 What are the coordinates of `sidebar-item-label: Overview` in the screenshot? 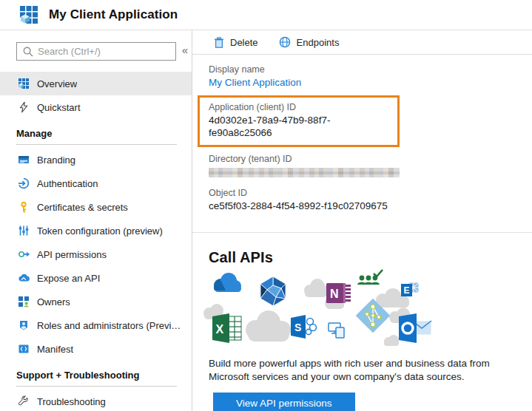 It's located at (57, 84).